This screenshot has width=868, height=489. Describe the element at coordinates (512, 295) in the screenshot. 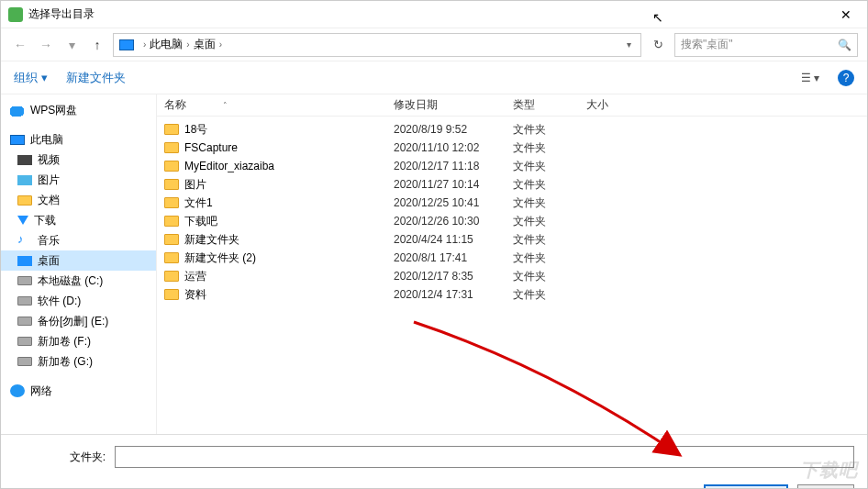

I see `table-row: 资料2020/12/4 17:31文件夹` at that location.